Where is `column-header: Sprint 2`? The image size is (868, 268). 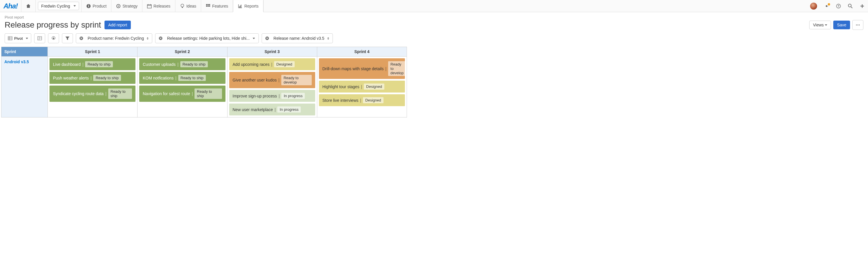 column-header: Sprint 2 is located at coordinates (182, 52).